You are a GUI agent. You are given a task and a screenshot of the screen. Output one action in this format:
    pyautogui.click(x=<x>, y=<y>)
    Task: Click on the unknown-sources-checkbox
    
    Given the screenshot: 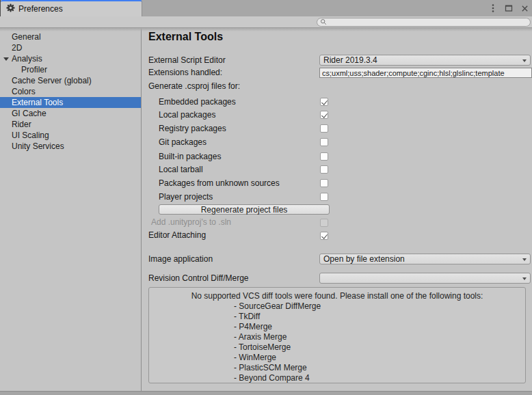 What is the action you would take?
    pyautogui.click(x=324, y=183)
    